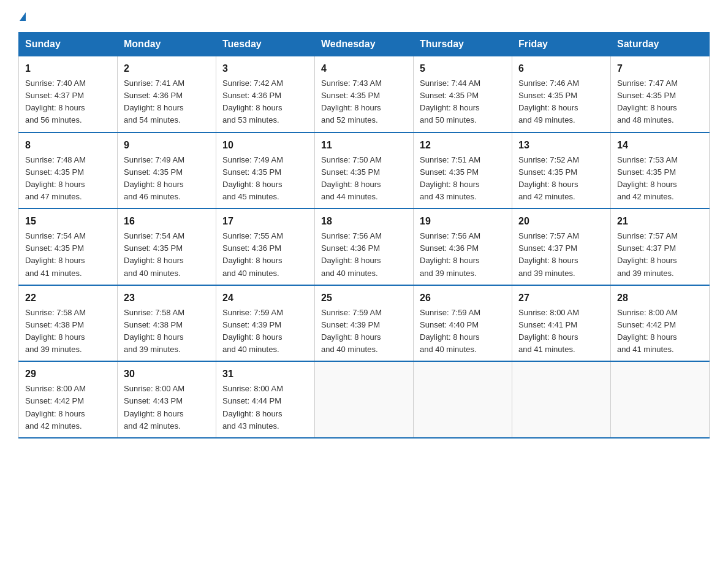 This screenshot has height=563, width=728. I want to click on calendar-day-cell: 21 Sunrise: 7:57 AM Sunset: 4:37 PM Dayl…, so click(661, 247).